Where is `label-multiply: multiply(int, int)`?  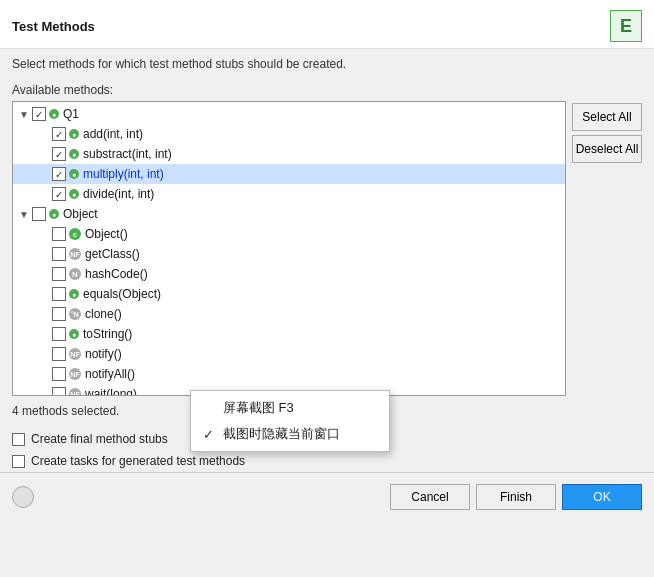 label-multiply: multiply(int, int) is located at coordinates (124, 174).